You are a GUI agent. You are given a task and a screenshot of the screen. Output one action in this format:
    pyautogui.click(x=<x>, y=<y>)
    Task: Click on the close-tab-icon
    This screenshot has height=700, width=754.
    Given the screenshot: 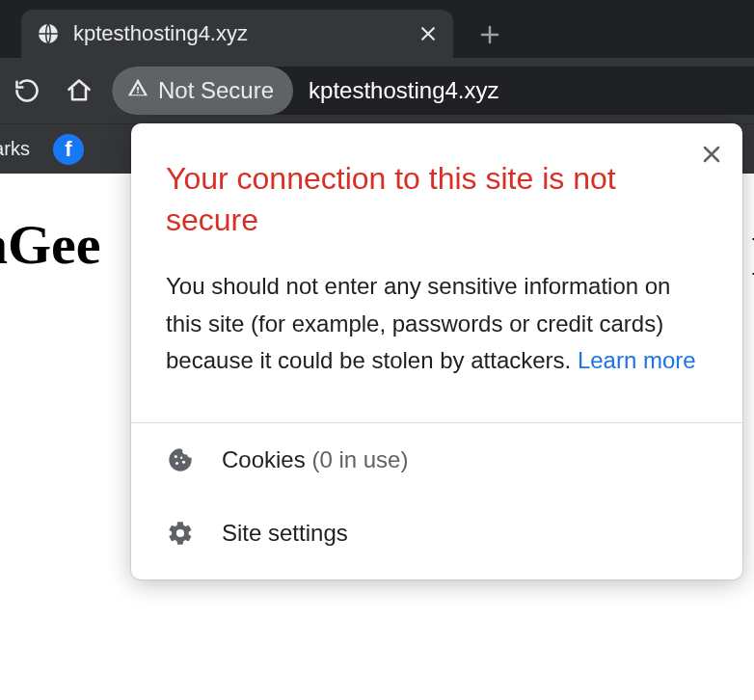 What is the action you would take?
    pyautogui.click(x=428, y=34)
    